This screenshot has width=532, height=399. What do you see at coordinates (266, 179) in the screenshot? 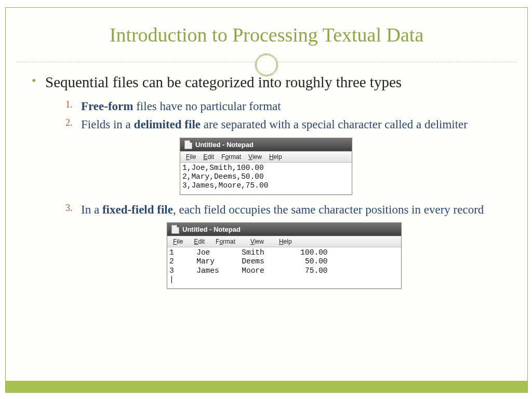
I see `notepad-body: 1,Joe,Smith,100.00 2,Mary,Deems,50.00 3,…` at bounding box center [266, 179].